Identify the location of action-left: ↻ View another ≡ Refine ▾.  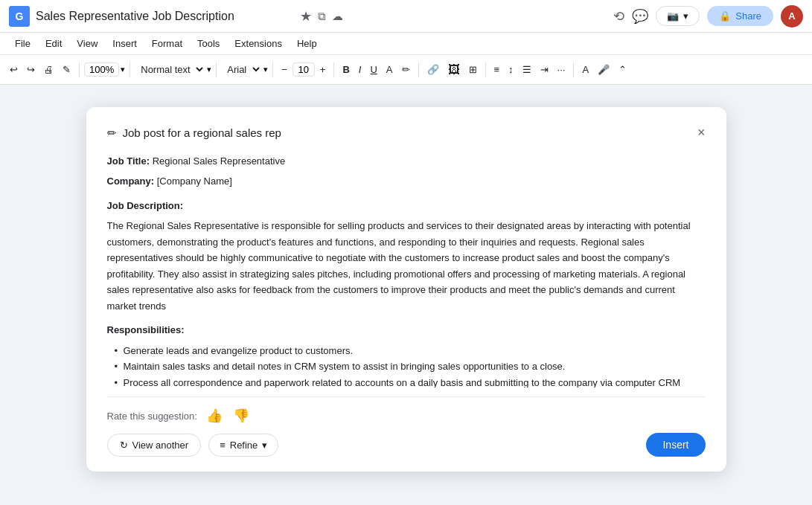
(194, 445).